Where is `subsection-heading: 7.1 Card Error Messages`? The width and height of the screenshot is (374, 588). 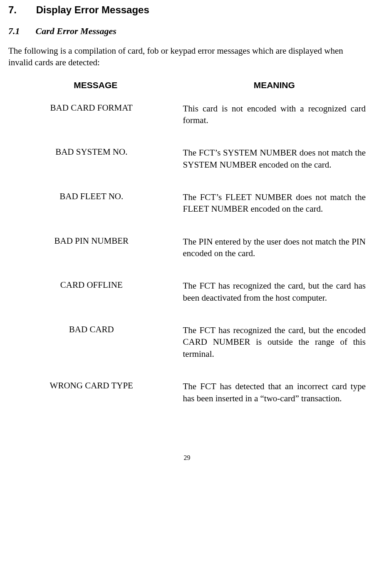
subsection-heading: 7.1 Card Error Messages is located at coordinates (187, 31).